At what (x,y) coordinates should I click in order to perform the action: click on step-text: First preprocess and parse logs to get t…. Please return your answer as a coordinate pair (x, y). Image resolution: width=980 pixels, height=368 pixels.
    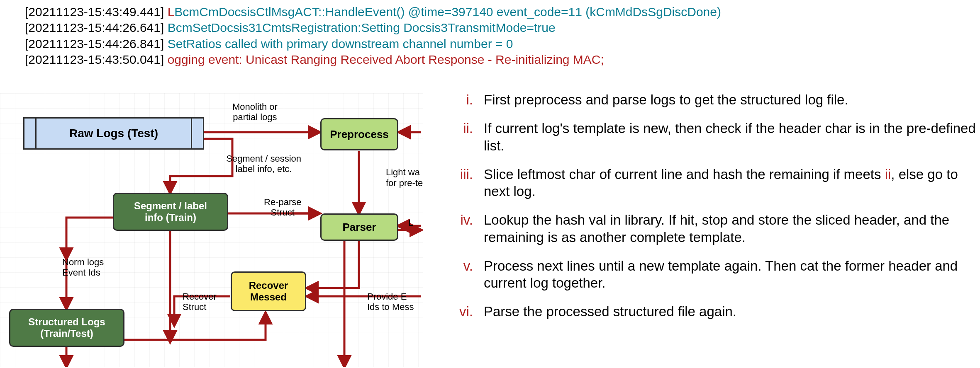
    Looking at the image, I should click on (731, 99).